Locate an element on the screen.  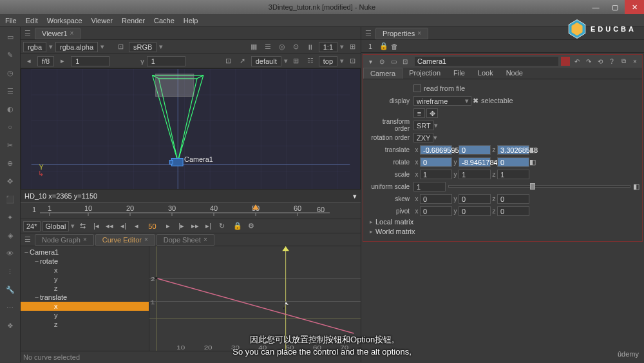
sync-icon: ⇆ is located at coordinates (82, 226).